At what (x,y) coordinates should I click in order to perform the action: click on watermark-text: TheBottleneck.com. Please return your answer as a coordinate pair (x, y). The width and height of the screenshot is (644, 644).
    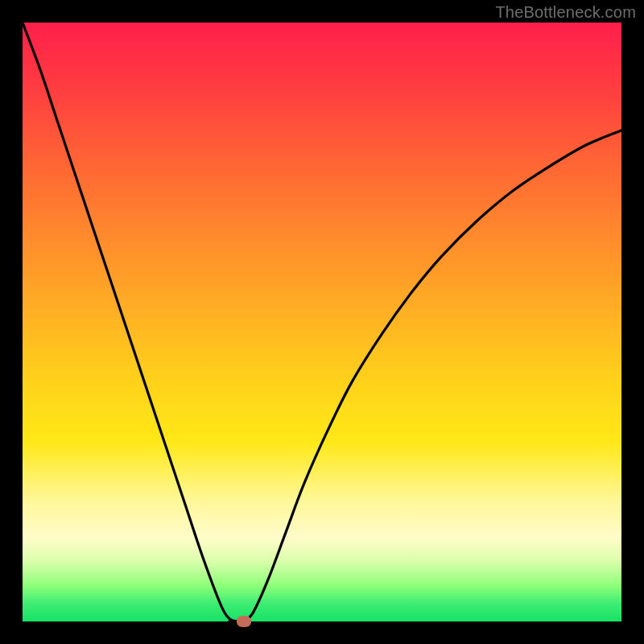
    Looking at the image, I should click on (565, 13).